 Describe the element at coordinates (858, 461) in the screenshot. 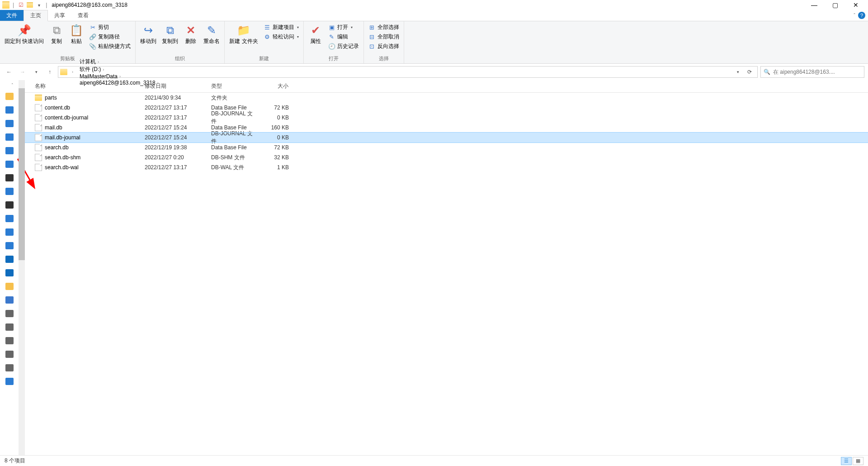

I see `view-icons-button: ▦` at that location.